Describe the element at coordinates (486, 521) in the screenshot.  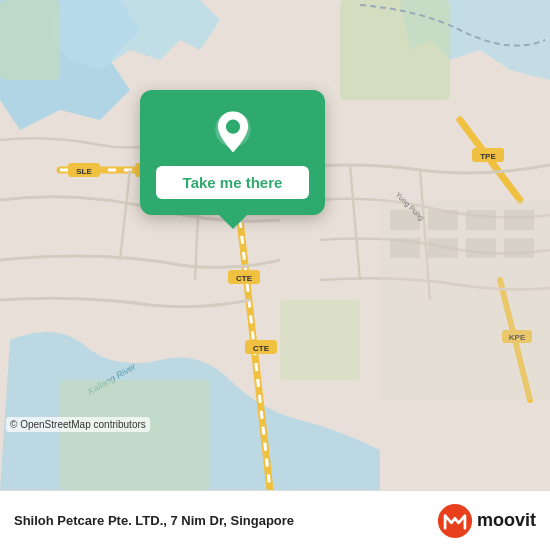
I see `moovit-logo: moovit` at that location.